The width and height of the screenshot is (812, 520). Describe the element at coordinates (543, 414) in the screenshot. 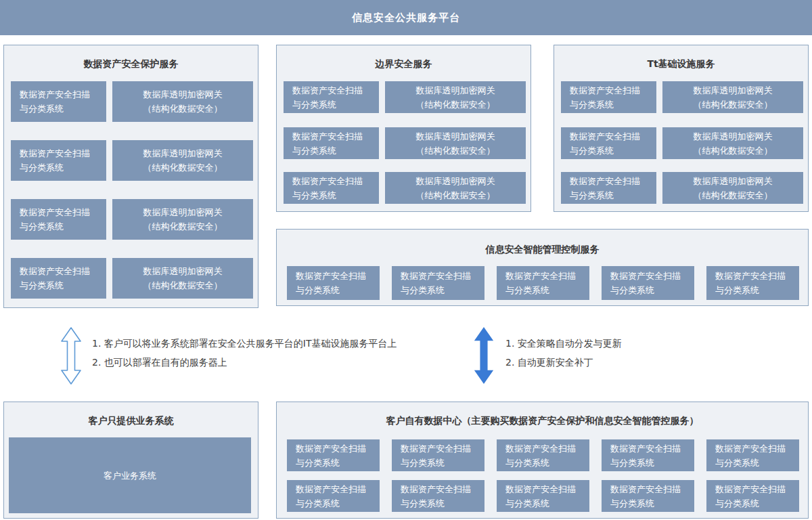

I see `panel-customer-data-center-title: 客户自有数据中心（主要购买数据资产安全保护和信息安全智能管控服务）` at that location.